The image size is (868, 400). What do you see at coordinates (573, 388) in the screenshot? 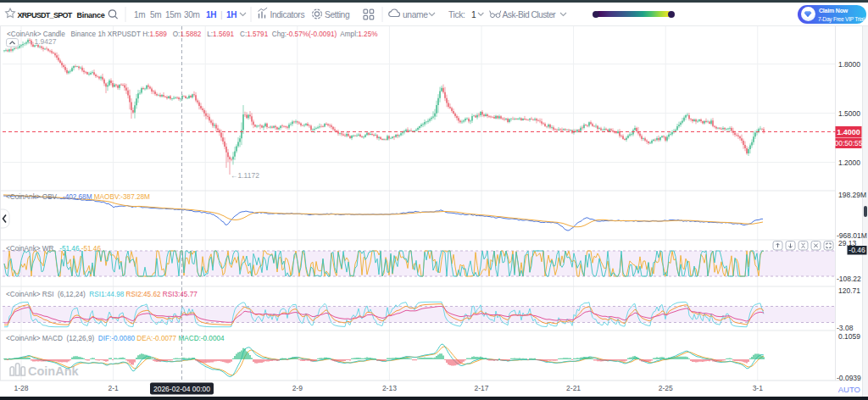
I see `svg-text: 2-21` at bounding box center [573, 388].